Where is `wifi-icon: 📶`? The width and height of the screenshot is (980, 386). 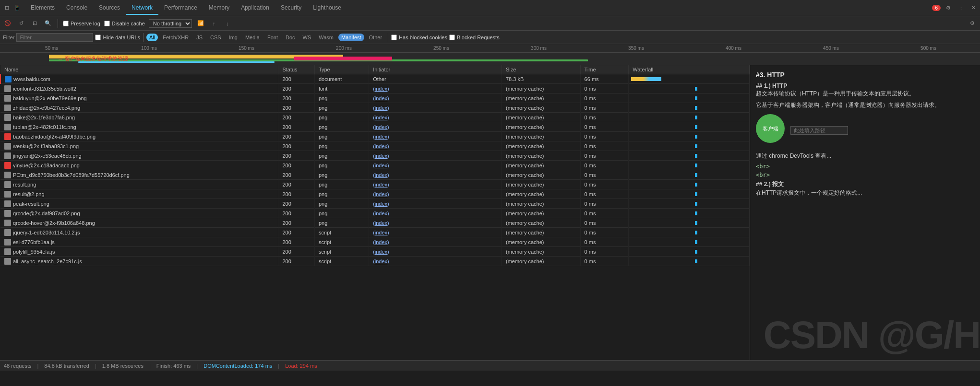
wifi-icon: 📶 is located at coordinates (201, 23).